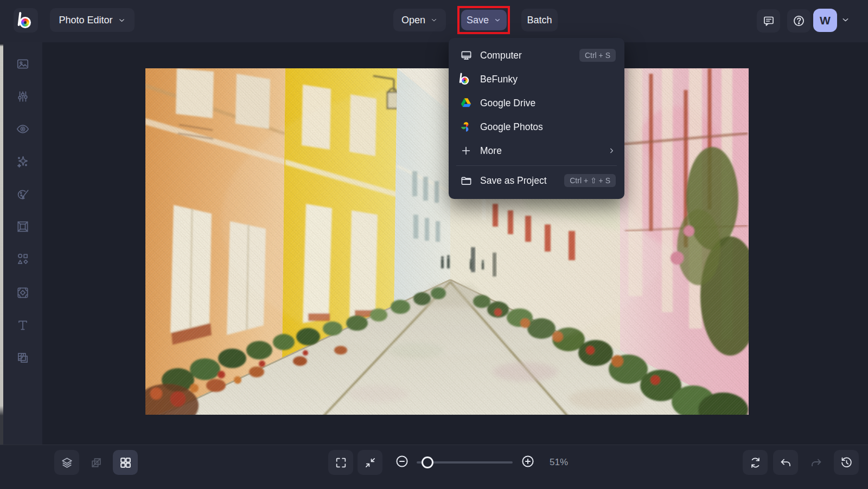  Describe the element at coordinates (537, 127) in the screenshot. I see `menu-item-google-photos: Google Photos` at that location.